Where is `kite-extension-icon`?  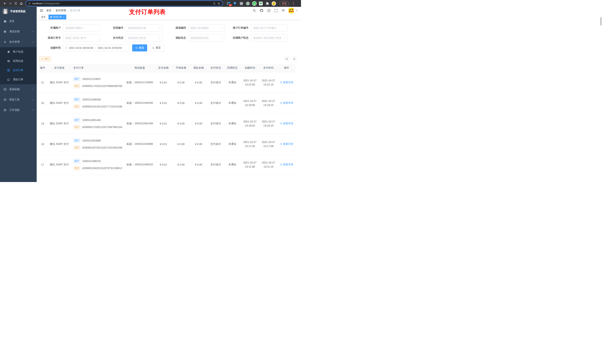 kite-extension-icon is located at coordinates (235, 3).